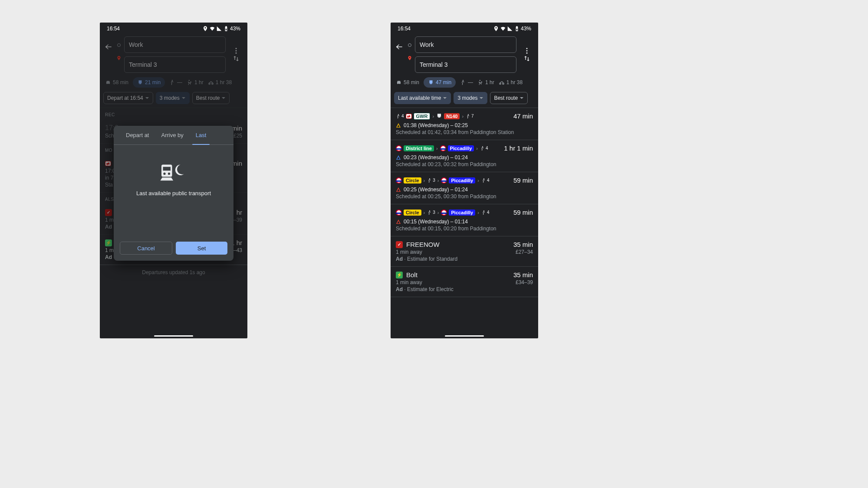  I want to click on set-button: Set, so click(201, 248).